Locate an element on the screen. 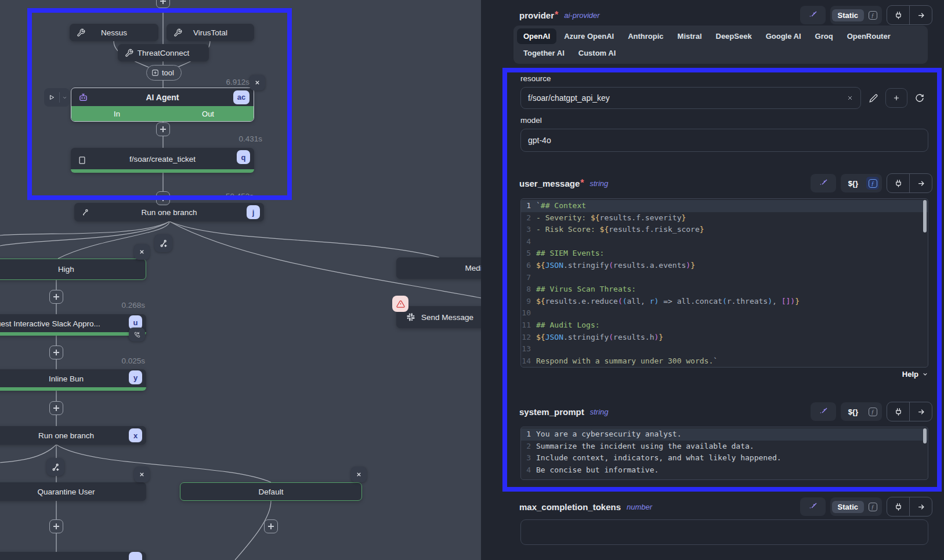  node-run-one-branch-2: Run one branch x is located at coordinates (73, 435).